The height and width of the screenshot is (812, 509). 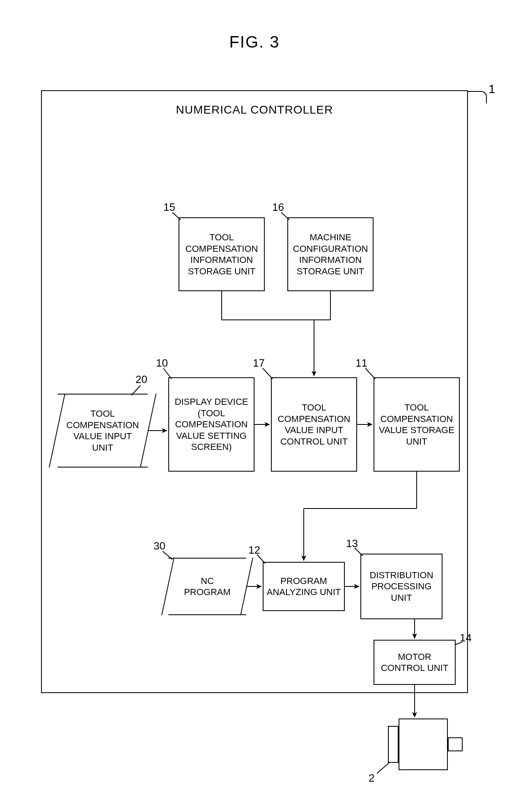 I want to click on ref-label-30: 30, so click(x=159, y=546).